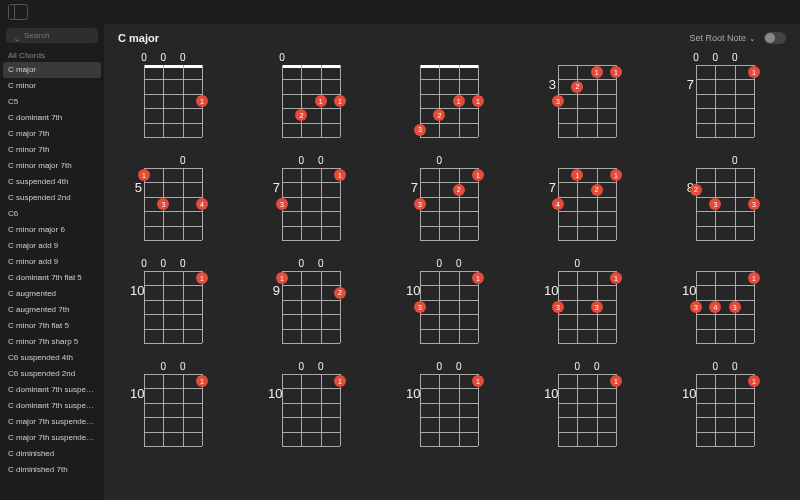 This screenshot has width=800, height=500. What do you see at coordinates (52, 454) in the screenshot?
I see `sidebar-item: C diminished` at bounding box center [52, 454].